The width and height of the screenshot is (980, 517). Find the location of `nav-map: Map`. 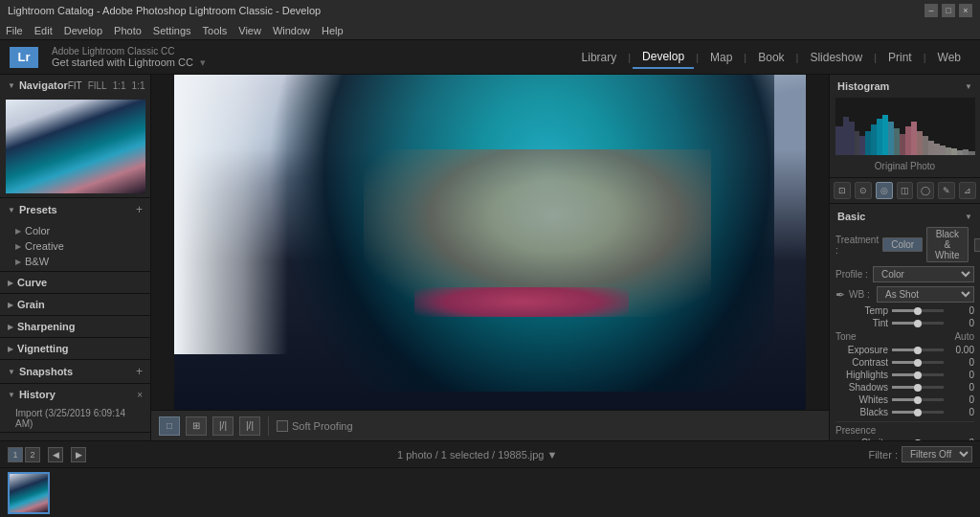

nav-map: Map is located at coordinates (722, 57).